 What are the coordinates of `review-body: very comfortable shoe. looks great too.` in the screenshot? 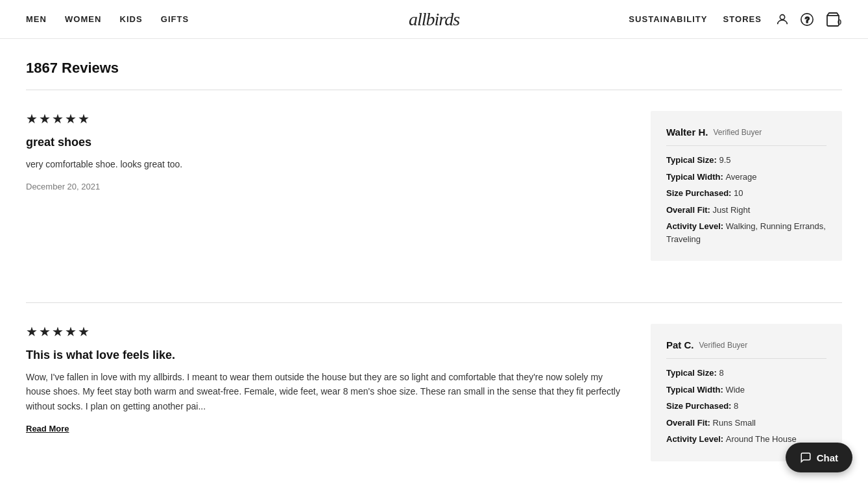 It's located at (326, 164).